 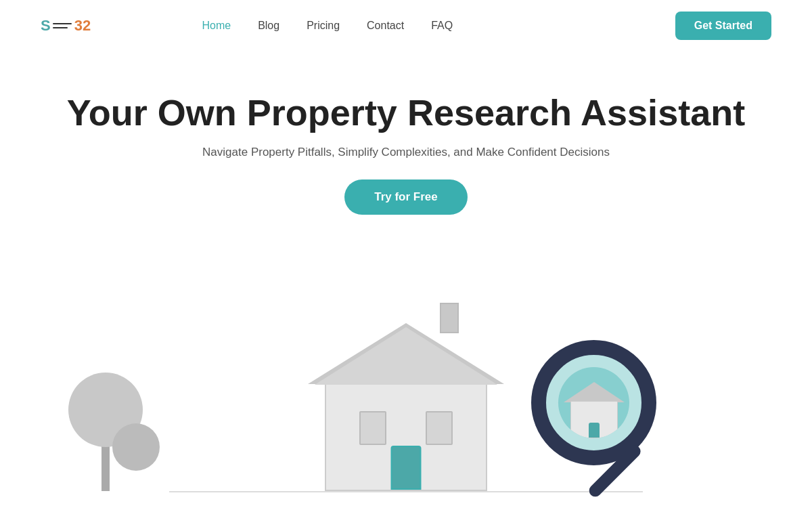 I want to click on magnifier-fill, so click(x=594, y=402).